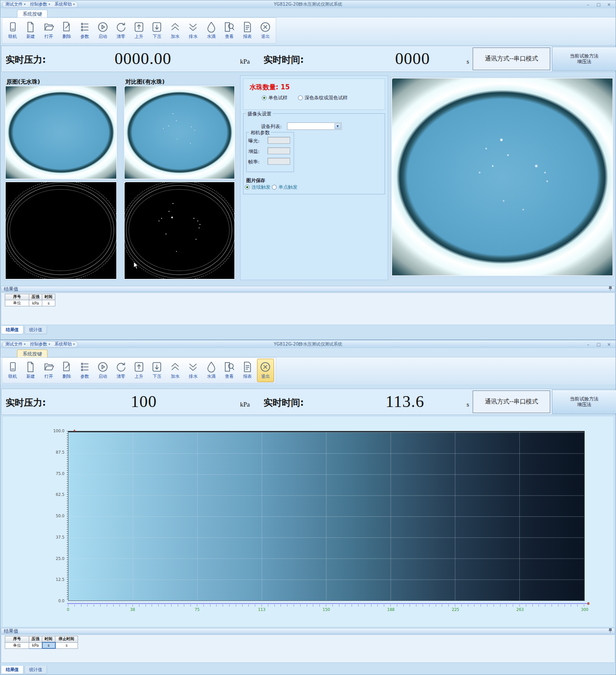  Describe the element at coordinates (265, 367) in the screenshot. I see `exit-icon` at that location.